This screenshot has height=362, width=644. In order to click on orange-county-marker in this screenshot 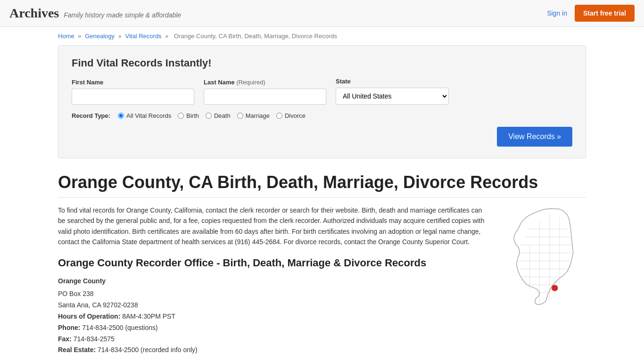, I will do `click(555, 288)`.